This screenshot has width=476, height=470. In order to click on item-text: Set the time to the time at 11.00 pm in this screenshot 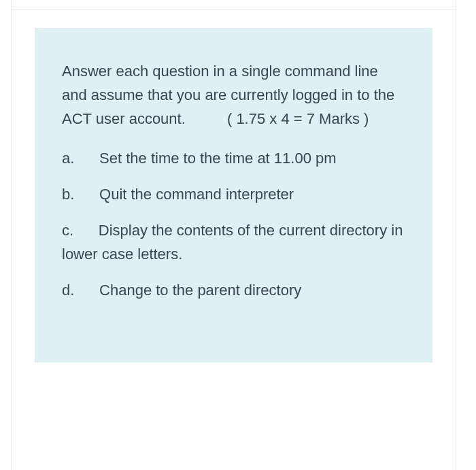, I will do `click(218, 158)`.